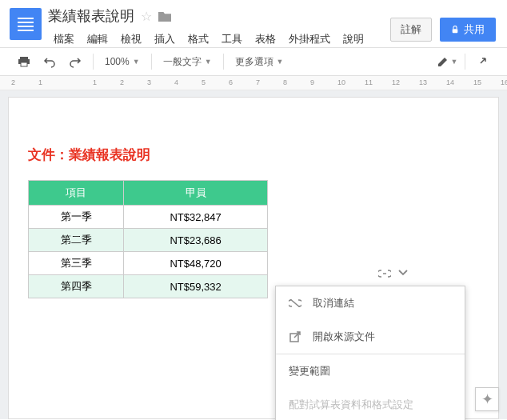 This screenshot has width=507, height=420. I want to click on table-header-row: 項目甲員, so click(149, 194).